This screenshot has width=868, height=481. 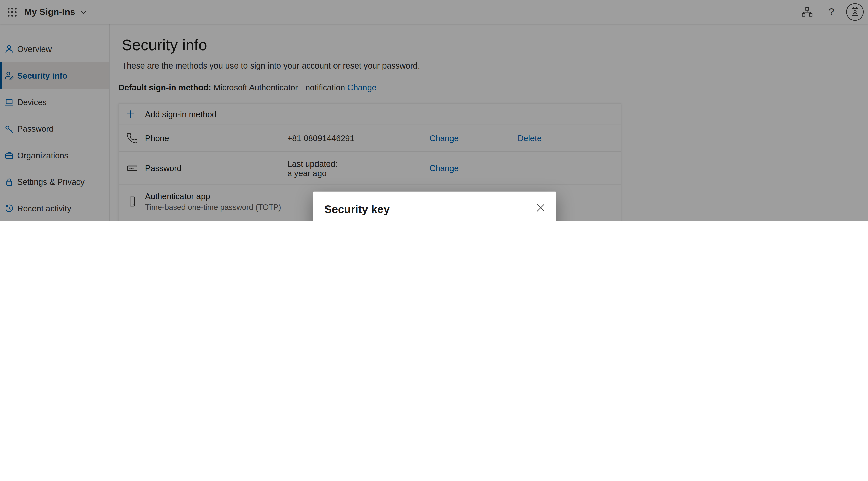 I want to click on security-key-dialog: Security key Name your security key. Thi…, so click(x=435, y=206).